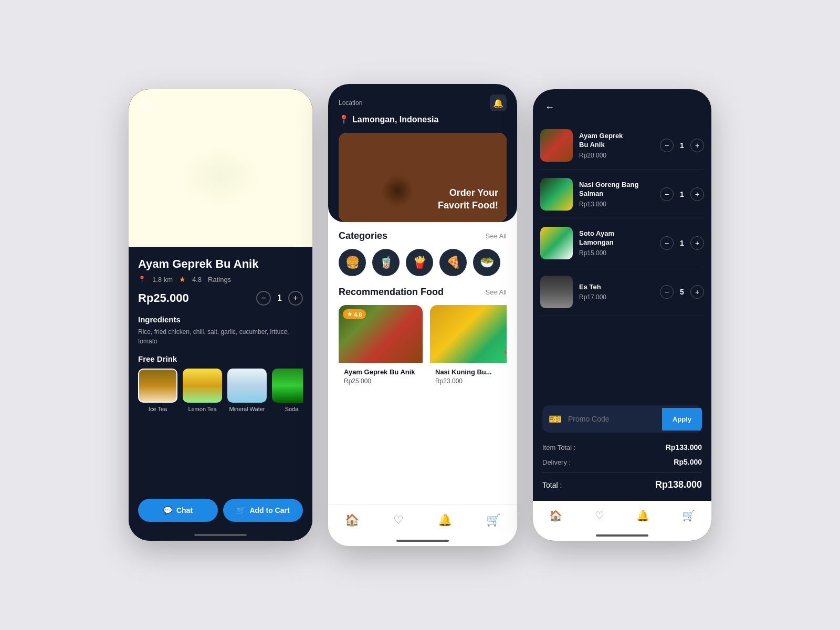 This screenshot has height=630, width=840. I want to click on promo-code-input, so click(615, 419).